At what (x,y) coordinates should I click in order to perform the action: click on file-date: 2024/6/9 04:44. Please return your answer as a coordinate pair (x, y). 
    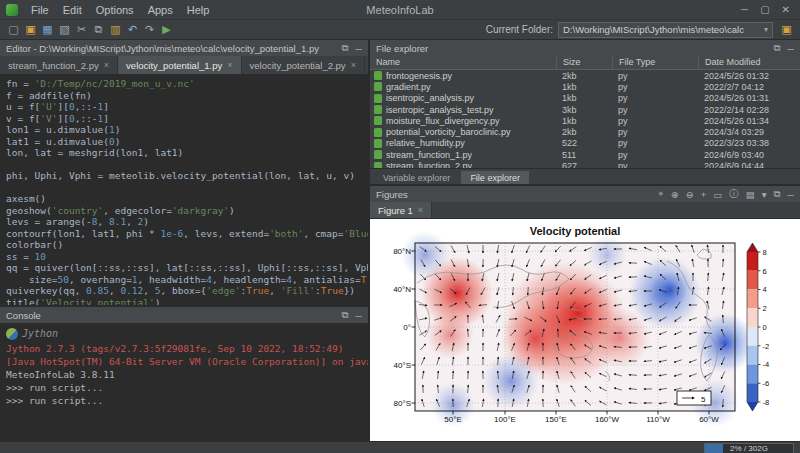
    Looking at the image, I should click on (749, 164).